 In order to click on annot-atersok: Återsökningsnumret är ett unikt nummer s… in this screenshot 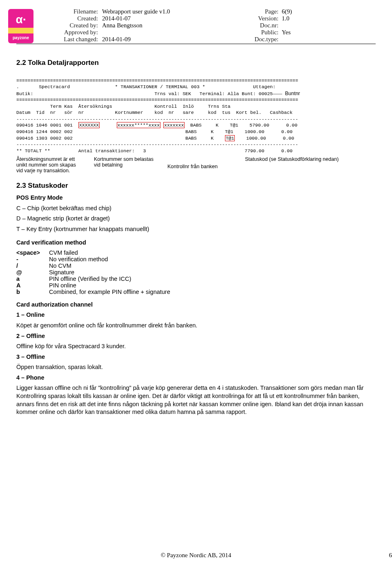, I will do `click(49, 165)`.